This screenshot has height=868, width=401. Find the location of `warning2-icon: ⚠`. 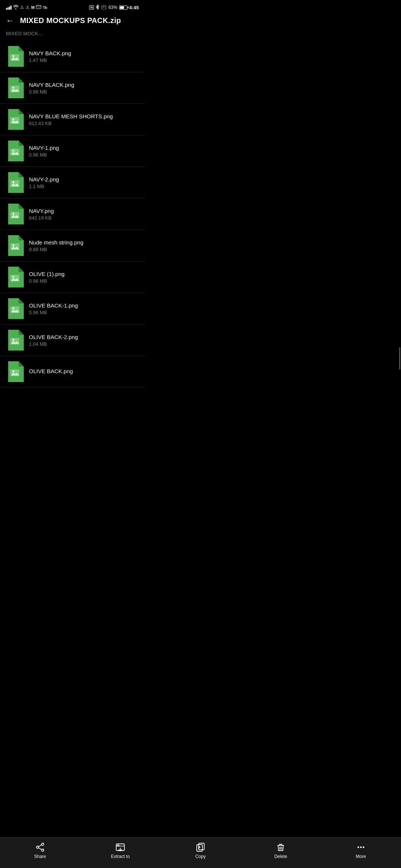

warning2-icon: ⚠ is located at coordinates (27, 7).